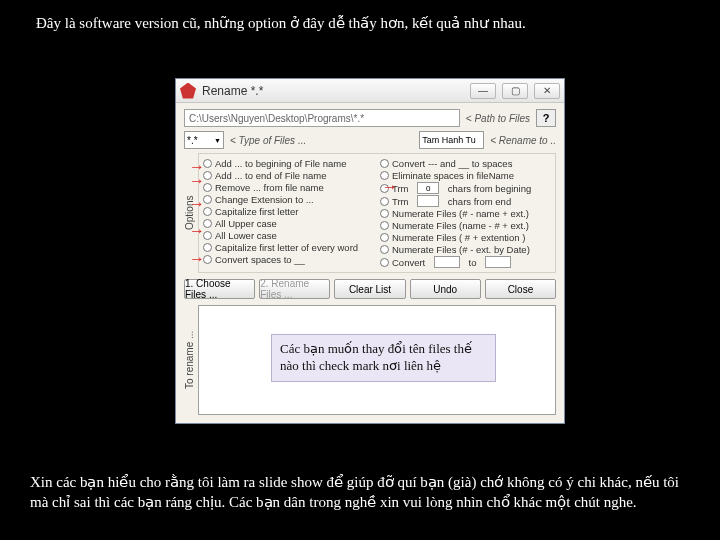  Describe the element at coordinates (246, 236) in the screenshot. I see `option-label: All Lower case` at that location.